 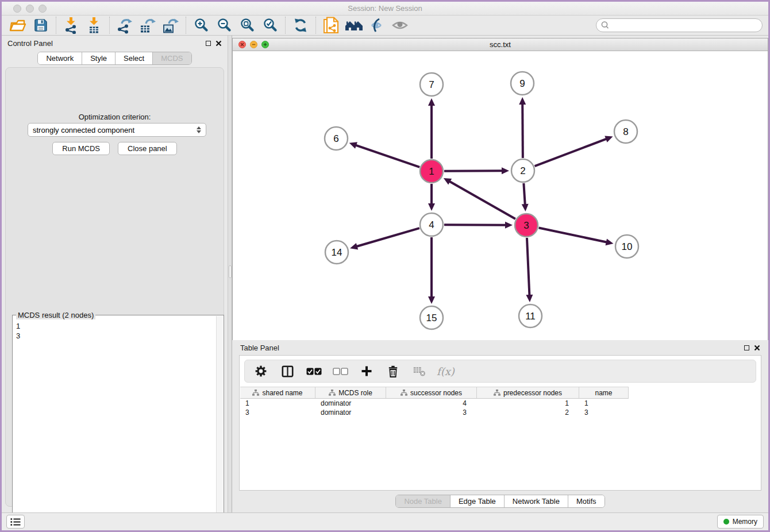 I want to click on refresh-button, so click(x=301, y=25).